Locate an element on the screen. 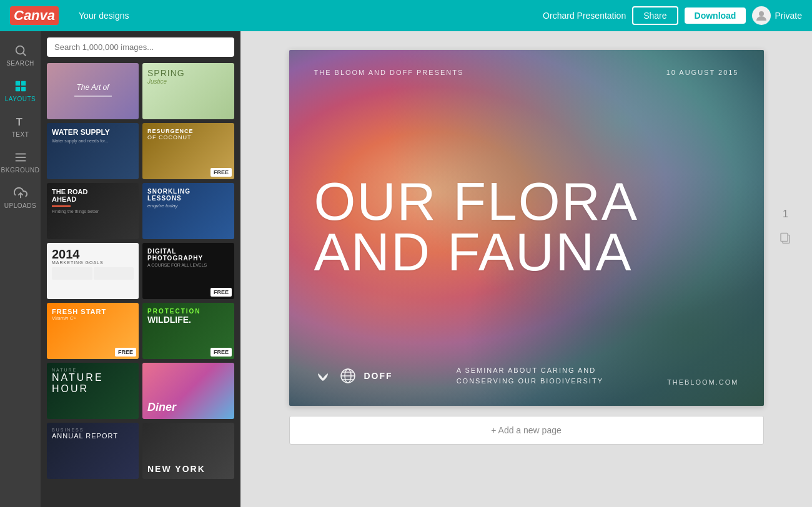 The height and width of the screenshot is (507, 812). sidebar: SEARCH LAYOUTS T TEXT BKGROUND UPLOADS is located at coordinates (20, 269).